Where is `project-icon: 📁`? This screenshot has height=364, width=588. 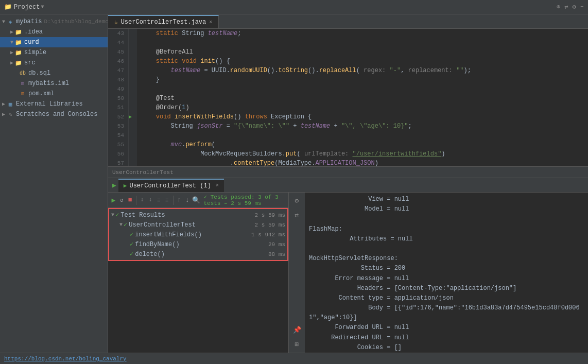
project-icon: 📁 is located at coordinates (8, 7).